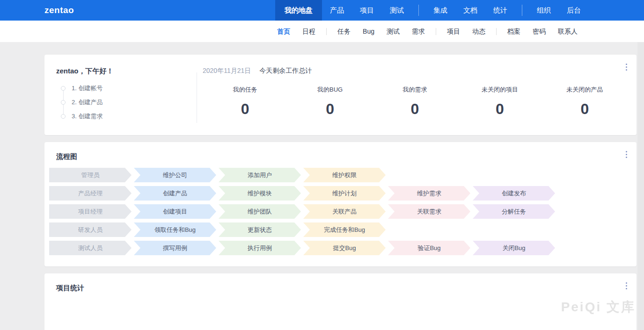  Describe the element at coordinates (129, 116) in the screenshot. I see `onboarding-step-3: 3. 创建需求` at that location.